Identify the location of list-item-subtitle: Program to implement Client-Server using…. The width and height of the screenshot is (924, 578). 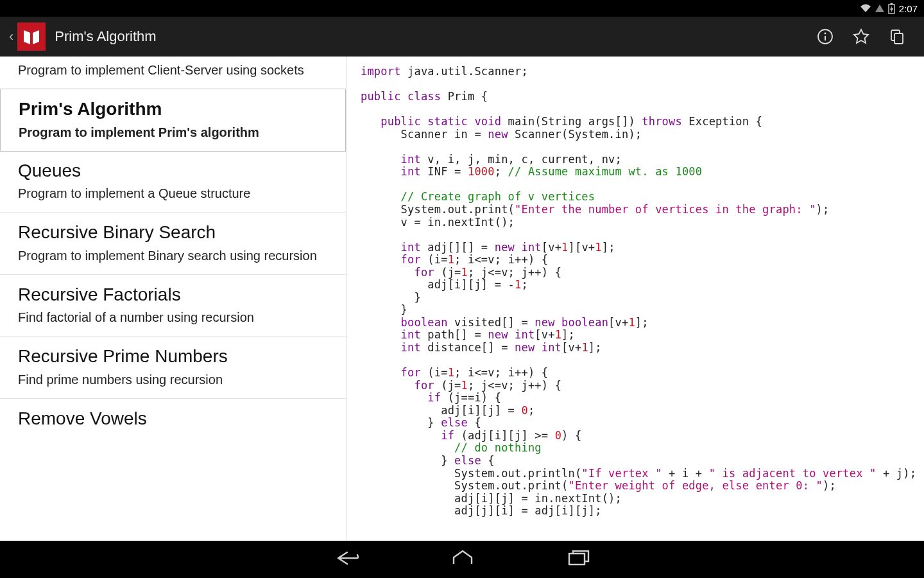
(173, 70).